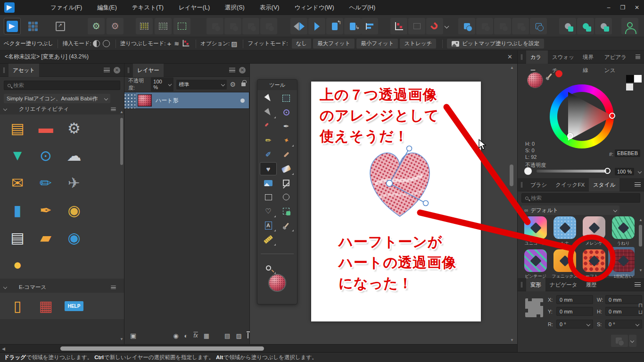 This screenshot has height=362, width=644. What do you see at coordinates (17, 183) in the screenshot?
I see `asset-mail-photo: ✉` at bounding box center [17, 183].